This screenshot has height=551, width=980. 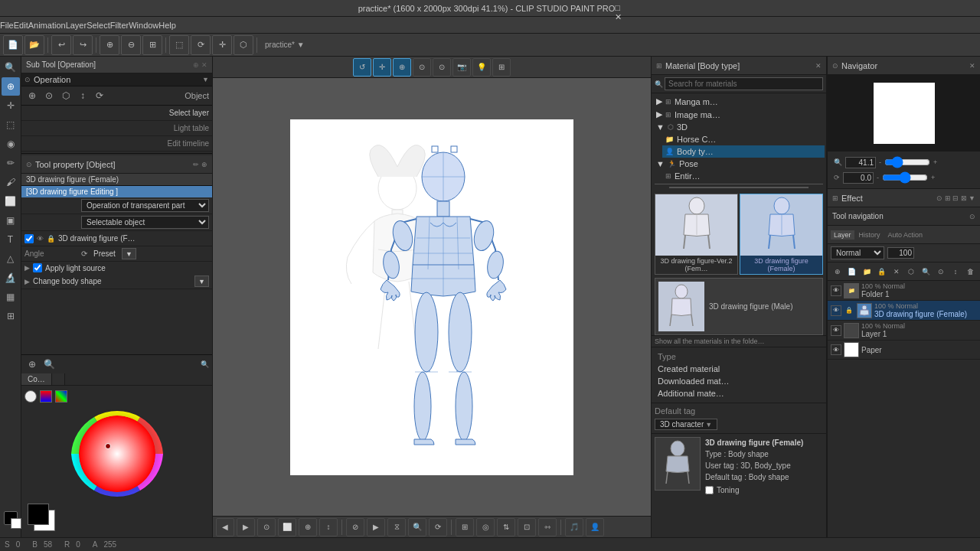 I want to click on tab-history: History, so click(x=870, y=235).